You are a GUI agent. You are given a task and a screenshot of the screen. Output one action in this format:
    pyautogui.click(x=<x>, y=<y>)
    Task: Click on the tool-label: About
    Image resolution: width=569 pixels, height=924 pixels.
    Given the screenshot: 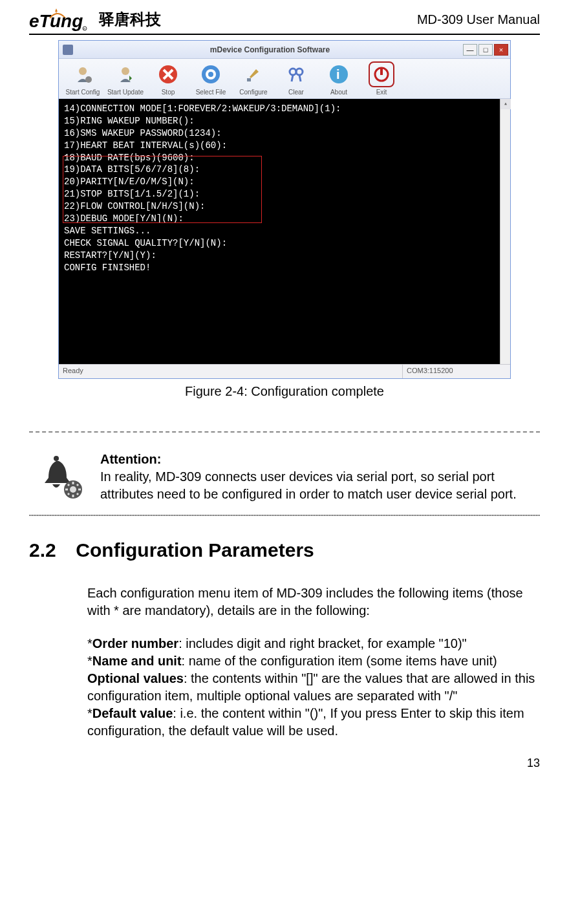 What is the action you would take?
    pyautogui.click(x=339, y=92)
    